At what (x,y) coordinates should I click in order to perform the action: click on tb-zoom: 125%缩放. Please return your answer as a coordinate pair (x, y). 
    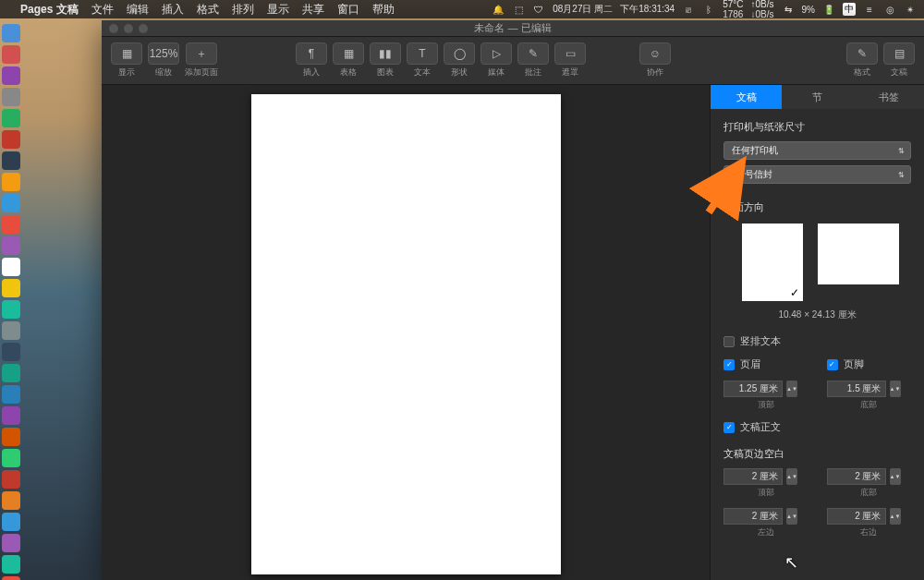
    Looking at the image, I should click on (164, 61).